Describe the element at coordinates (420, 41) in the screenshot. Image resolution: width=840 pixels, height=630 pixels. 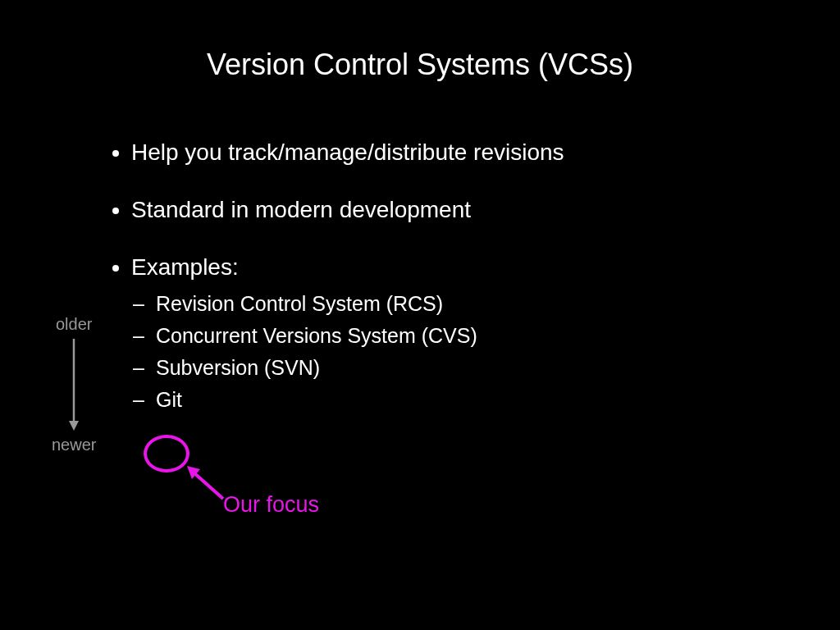
I see `slide-title: Version Control Systems (VCSs)` at that location.